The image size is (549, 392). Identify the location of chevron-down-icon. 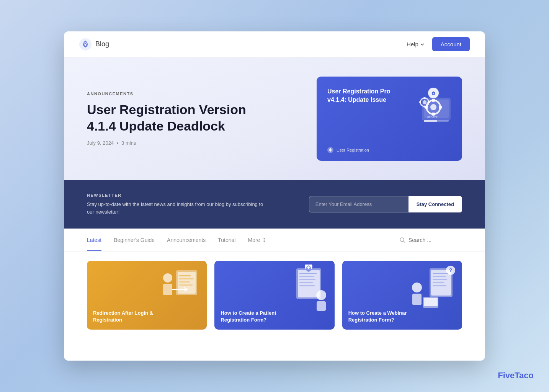
(422, 44).